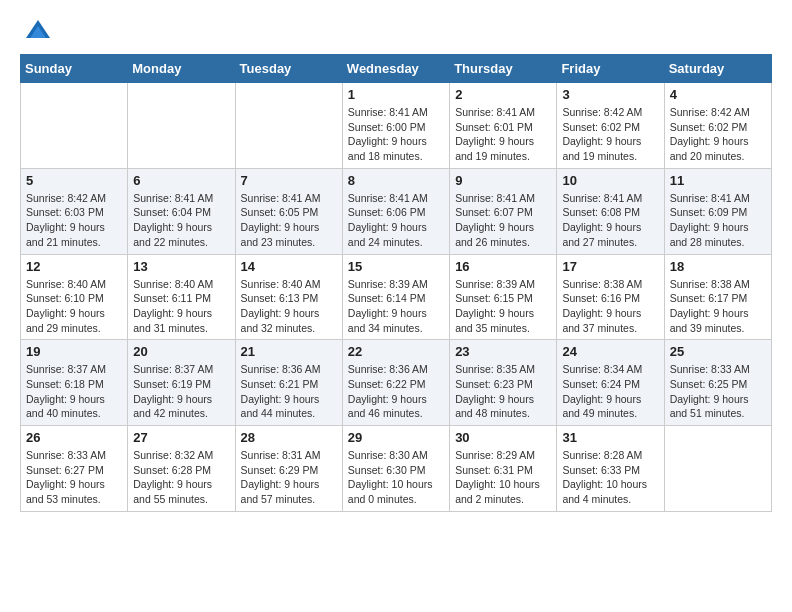 The width and height of the screenshot is (792, 612). Describe the element at coordinates (181, 438) in the screenshot. I see `day-number: 27` at that location.